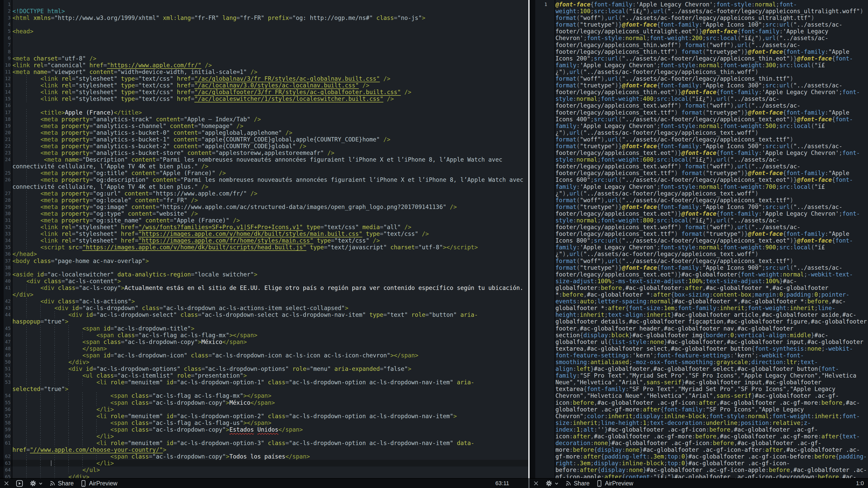 This screenshot has width=868, height=488. Describe the element at coordinates (264, 268) in the screenshot. I see `code-line: 38` at that location.